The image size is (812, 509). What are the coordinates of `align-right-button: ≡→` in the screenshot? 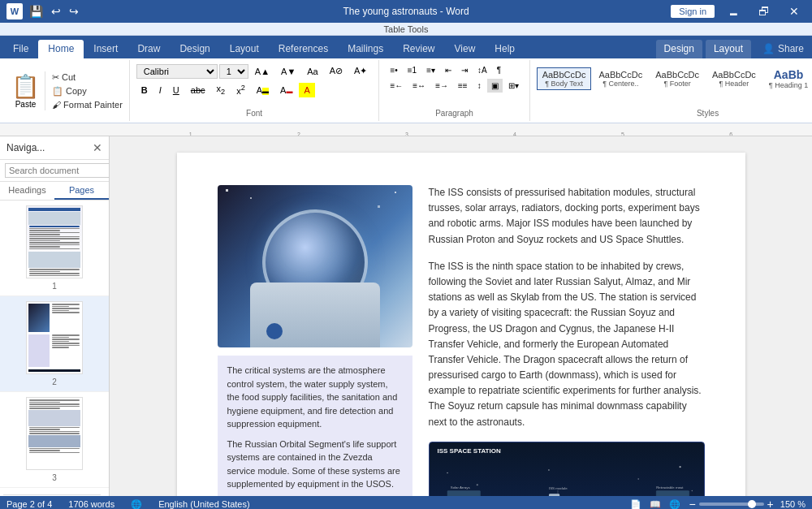 It's located at (442, 86).